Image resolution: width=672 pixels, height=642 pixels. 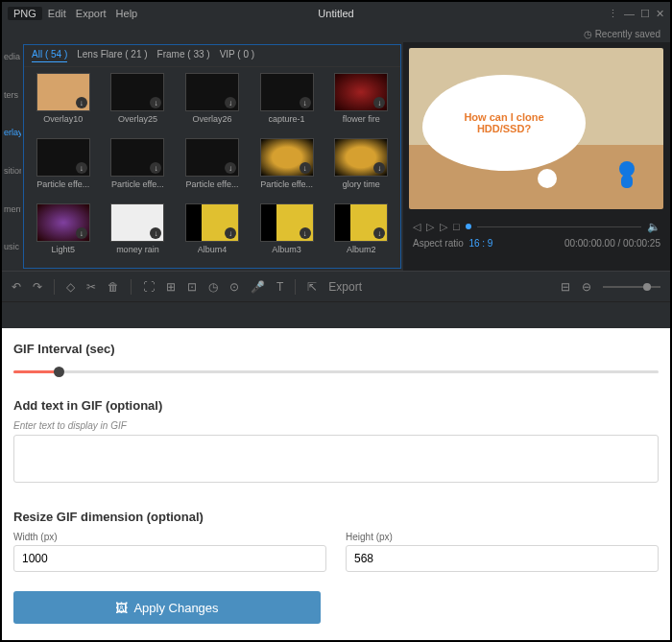 I want to click on mic-icon: 🎤, so click(x=257, y=287).